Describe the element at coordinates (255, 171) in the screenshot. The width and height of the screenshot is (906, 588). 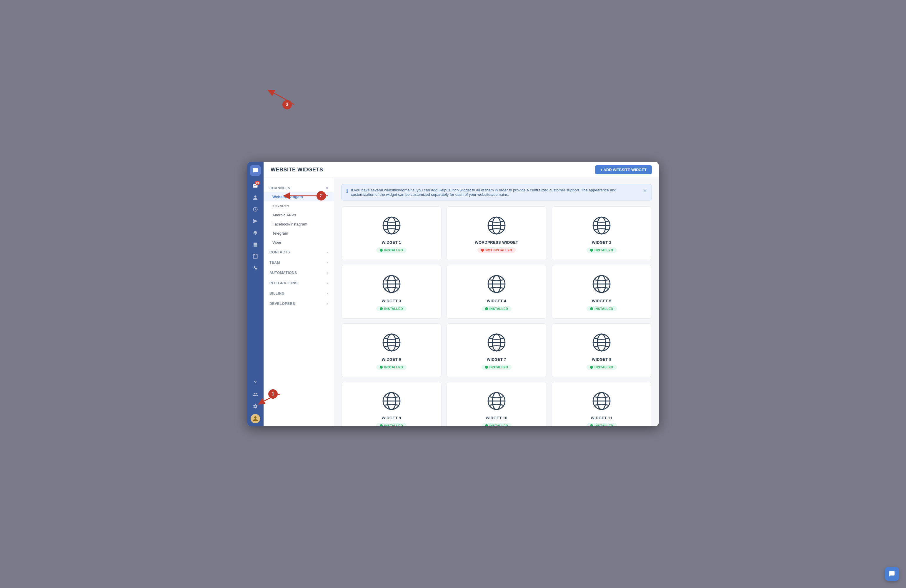
I see `logo-icon` at that location.